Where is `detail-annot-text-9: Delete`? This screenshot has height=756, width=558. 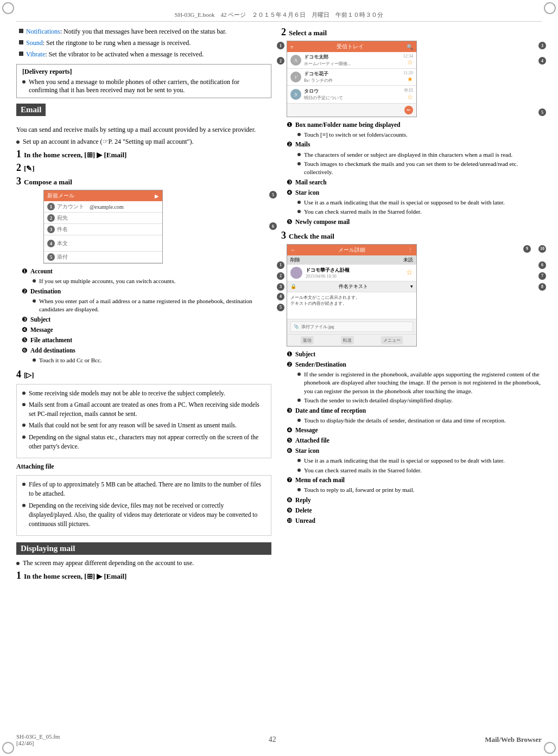 detail-annot-text-9: Delete is located at coordinates (304, 510).